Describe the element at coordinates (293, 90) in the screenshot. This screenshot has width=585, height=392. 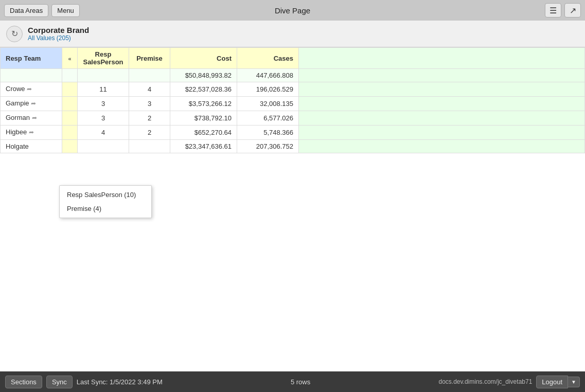
I see `table-row: Crowe ➦114$22,537,028.36196,026.529` at that location.